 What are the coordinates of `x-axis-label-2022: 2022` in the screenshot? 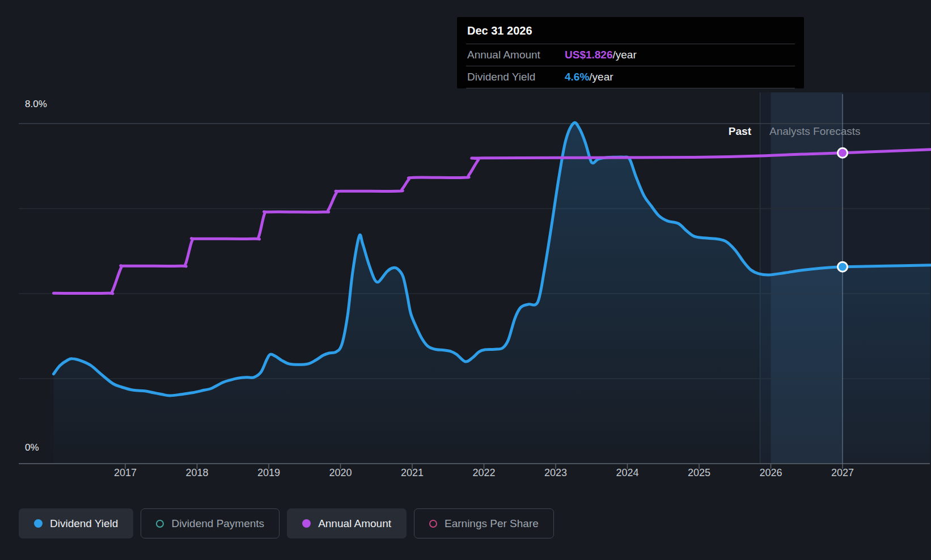 It's located at (484, 473).